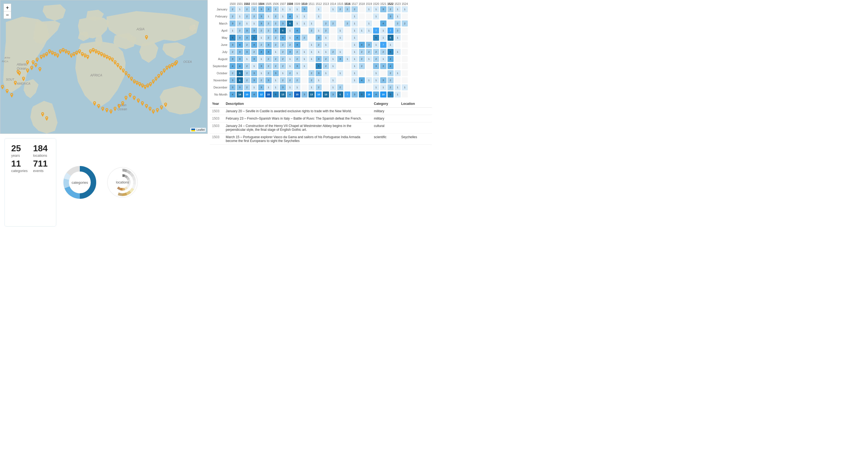 This screenshot has height=462, width=868. Describe the element at coordinates (41, 156) in the screenshot. I see `locations-label: locations` at that location.